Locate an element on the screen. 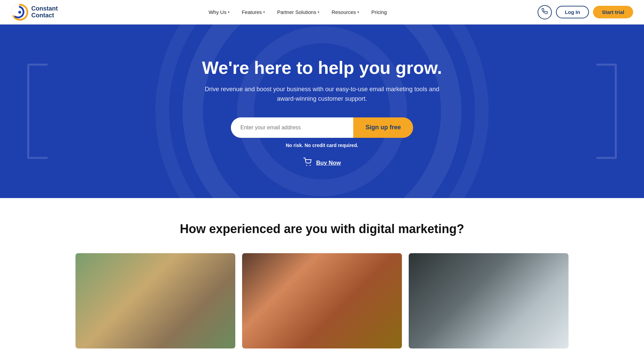  login-button: Log In is located at coordinates (573, 12).